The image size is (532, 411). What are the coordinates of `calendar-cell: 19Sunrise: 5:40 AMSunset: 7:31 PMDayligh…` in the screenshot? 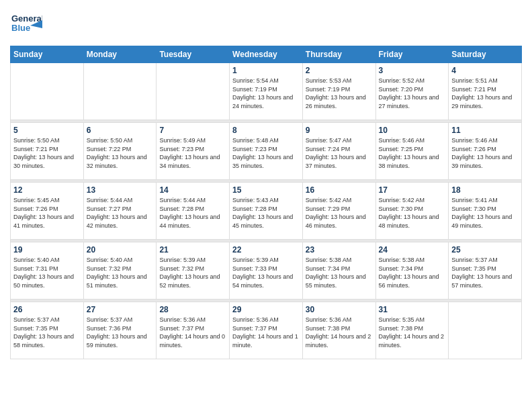 It's located at (47, 271).